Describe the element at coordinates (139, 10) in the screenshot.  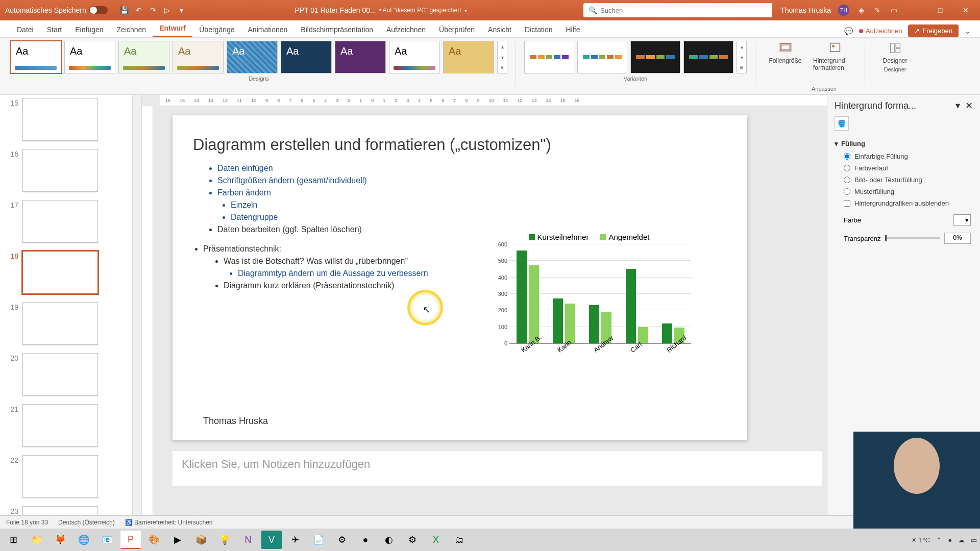
I see `undo-icon: ↶` at that location.